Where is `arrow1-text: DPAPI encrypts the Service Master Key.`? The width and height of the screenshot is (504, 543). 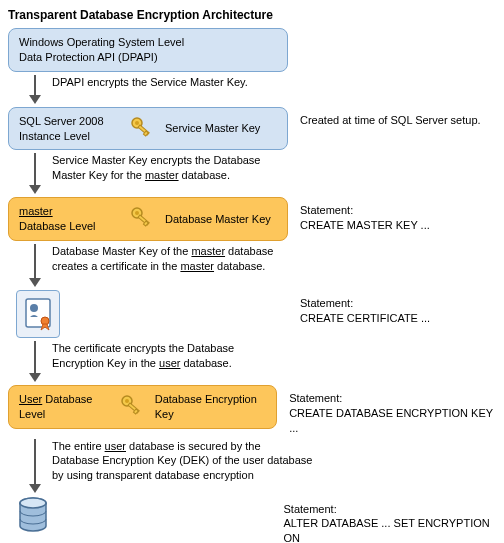 arrow1-text: DPAPI encrypts the Service Master Key. is located at coordinates (150, 82).